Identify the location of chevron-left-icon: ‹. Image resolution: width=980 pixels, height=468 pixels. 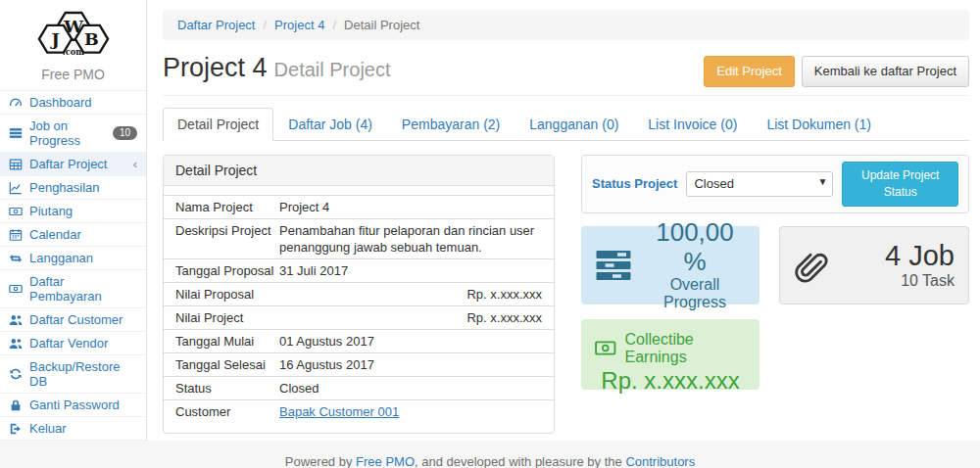
(135, 164).